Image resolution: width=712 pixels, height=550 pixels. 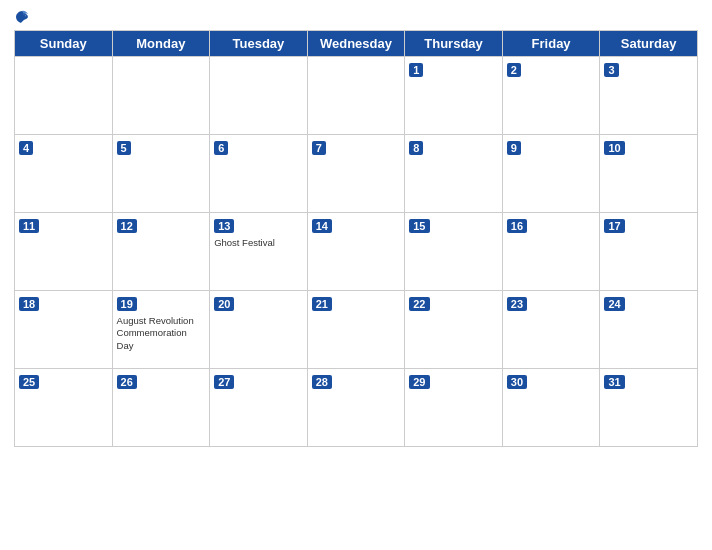 What do you see at coordinates (259, 252) in the screenshot?
I see `calendar-cell: 13Ghost Festival` at bounding box center [259, 252].